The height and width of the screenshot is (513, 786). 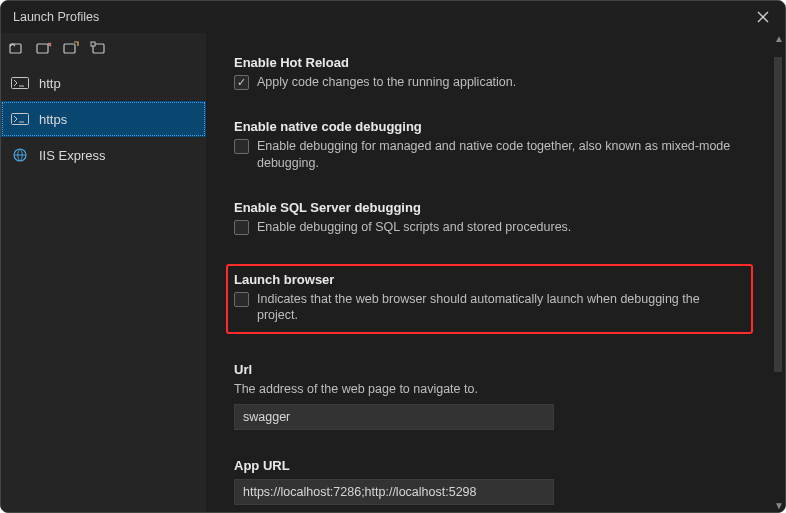 What do you see at coordinates (242, 82) in the screenshot?
I see `hot-reload-checkbox` at bounding box center [242, 82].